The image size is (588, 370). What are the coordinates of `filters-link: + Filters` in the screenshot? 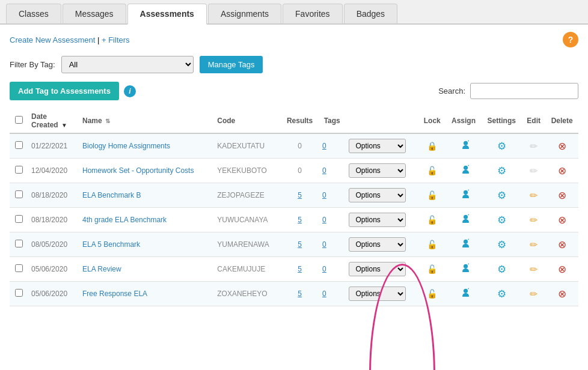 It's located at (115, 40).